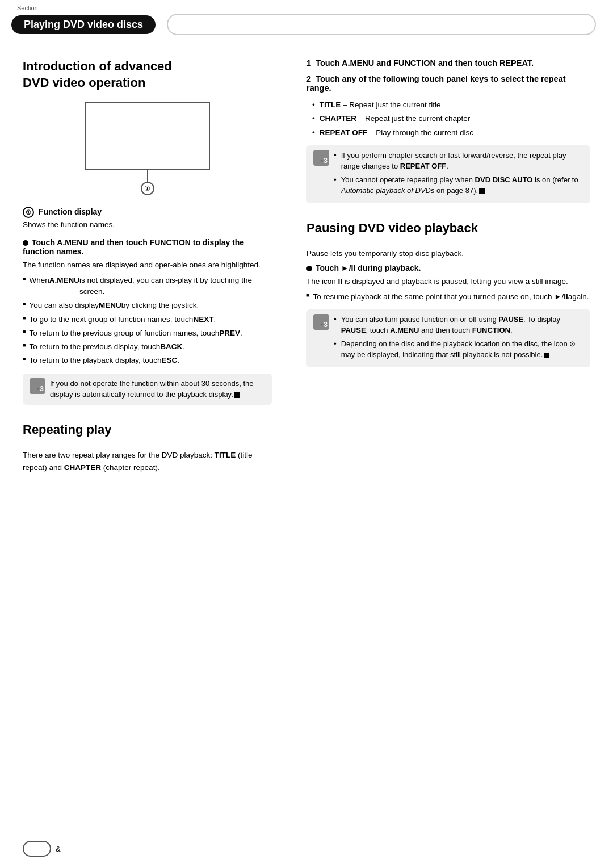 The image size is (613, 868). Describe the element at coordinates (148, 360) in the screenshot. I see `bullet-amenu-6: To return to the playback display, touch…` at that location.